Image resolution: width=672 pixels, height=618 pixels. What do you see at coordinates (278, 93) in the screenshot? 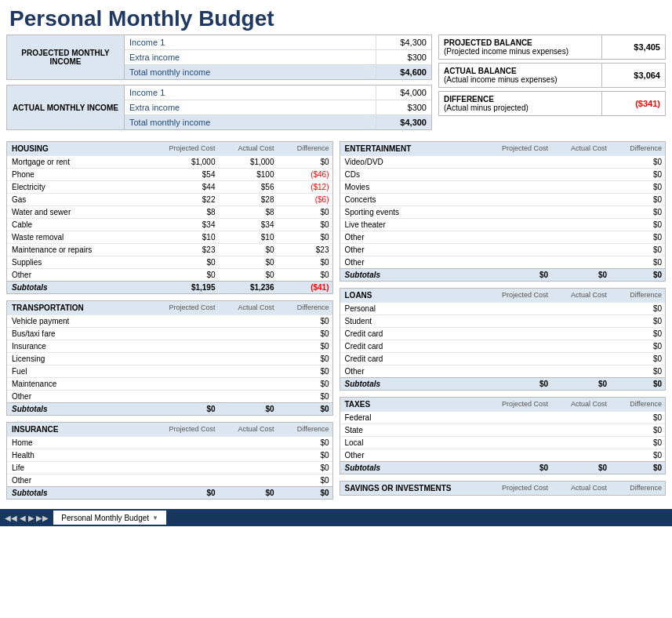
I see `list-item: Income 1 $4,000` at bounding box center [278, 93].